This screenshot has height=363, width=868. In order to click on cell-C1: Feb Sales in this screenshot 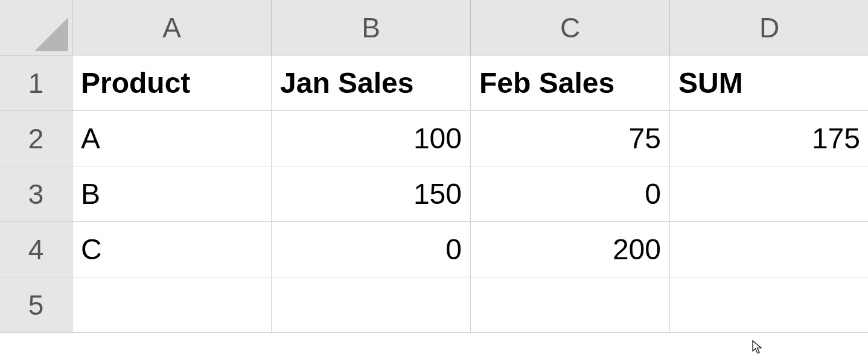, I will do `click(570, 83)`.